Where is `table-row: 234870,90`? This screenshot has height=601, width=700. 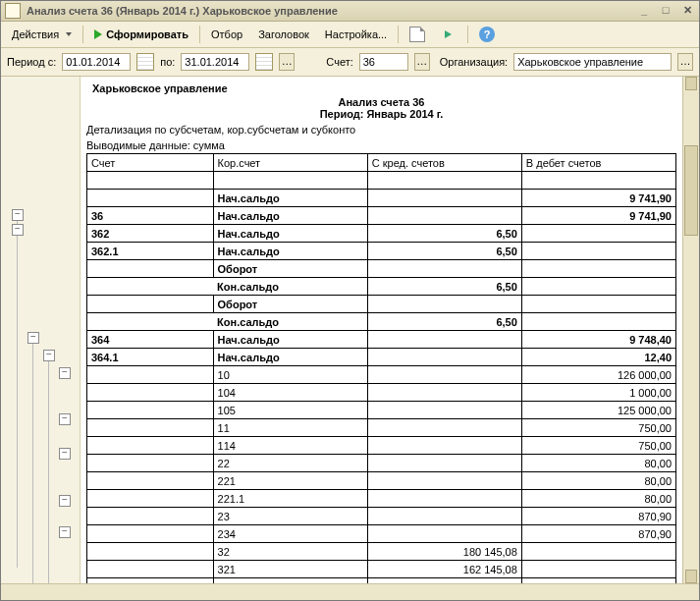 table-row: 234870,90 is located at coordinates (382, 534).